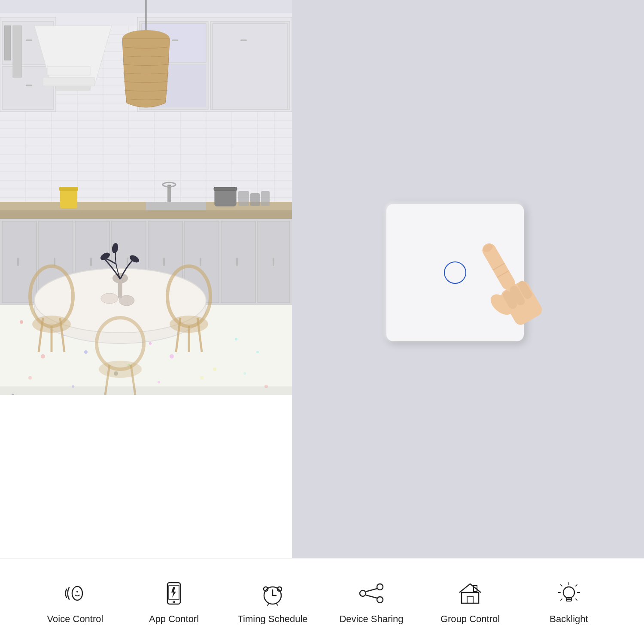  What do you see at coordinates (75, 593) in the screenshot?
I see `voice-control-icon` at bounding box center [75, 593].